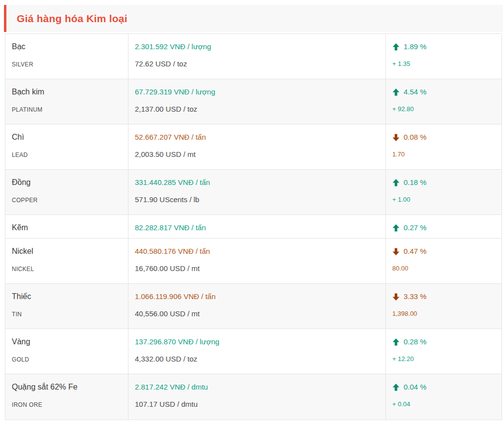 The image size is (504, 424). I want to click on change-cell: 4.54 % + 92.80, so click(443, 101).